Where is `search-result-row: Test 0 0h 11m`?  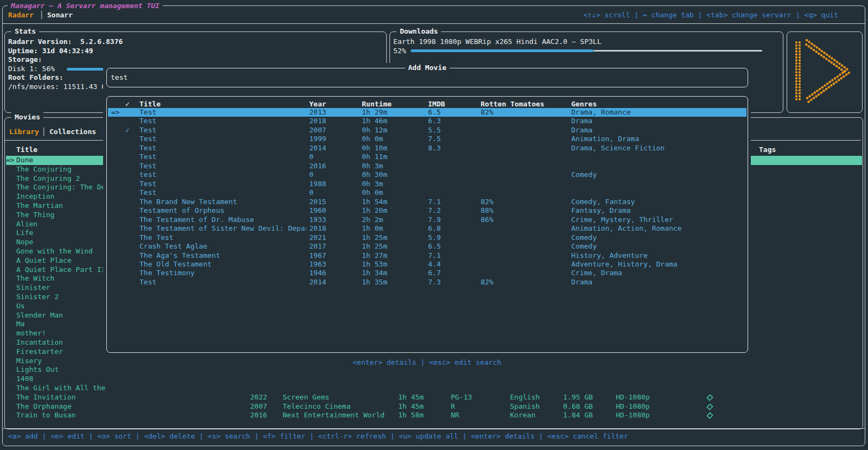
search-result-row: Test 0 0h 11m is located at coordinates (427, 157).